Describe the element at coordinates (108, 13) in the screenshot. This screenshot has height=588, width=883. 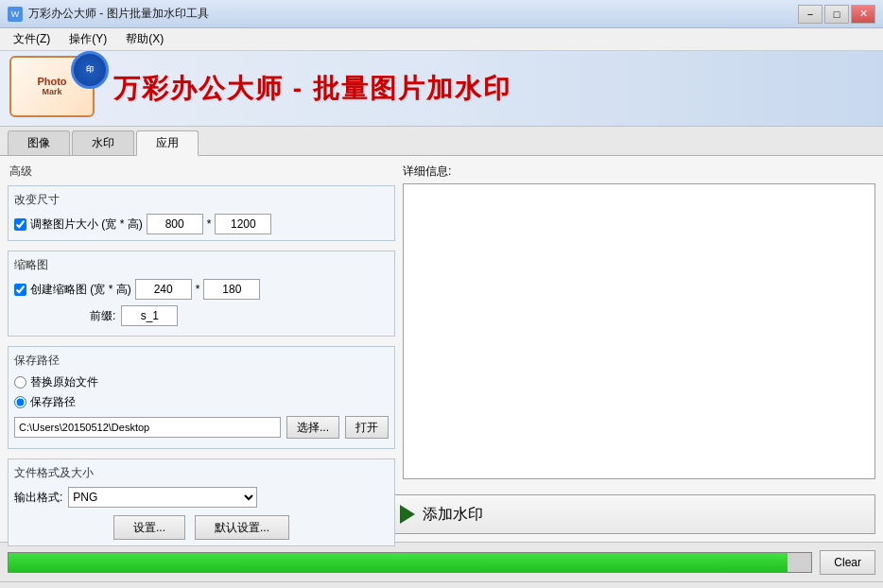
I see `title-bar-left: W 万彩办公大师 - 图片批量加水印工具` at that location.